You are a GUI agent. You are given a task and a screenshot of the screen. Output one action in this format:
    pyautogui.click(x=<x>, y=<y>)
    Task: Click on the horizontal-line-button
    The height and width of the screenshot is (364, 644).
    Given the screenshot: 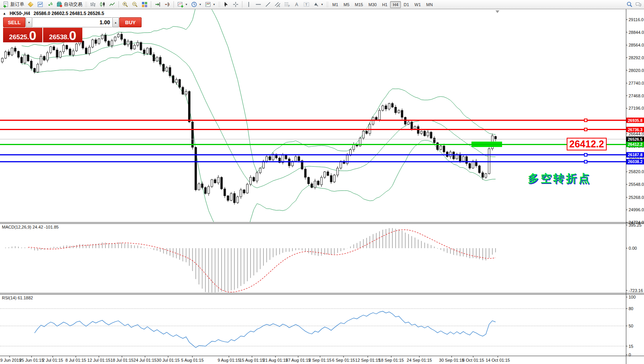 What is the action you would take?
    pyautogui.click(x=259, y=5)
    